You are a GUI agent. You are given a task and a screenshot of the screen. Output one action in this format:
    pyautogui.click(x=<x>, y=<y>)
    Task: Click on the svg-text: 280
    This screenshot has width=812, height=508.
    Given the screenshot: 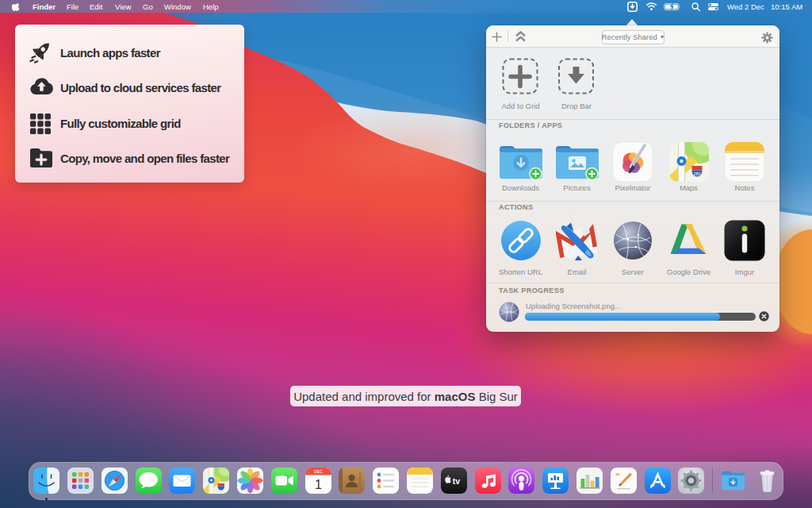 What is the action you would take?
    pyautogui.click(x=696, y=174)
    